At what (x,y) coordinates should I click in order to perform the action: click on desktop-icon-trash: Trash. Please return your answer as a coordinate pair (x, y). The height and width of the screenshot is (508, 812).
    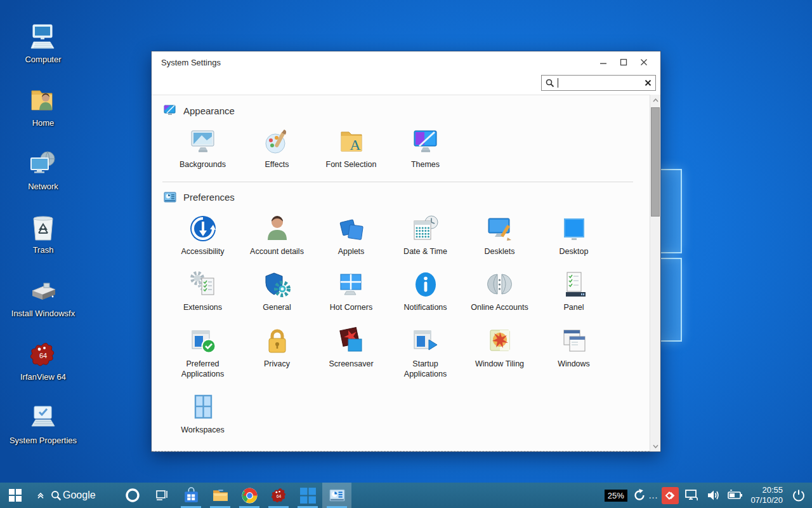
    Looking at the image, I should click on (43, 240).